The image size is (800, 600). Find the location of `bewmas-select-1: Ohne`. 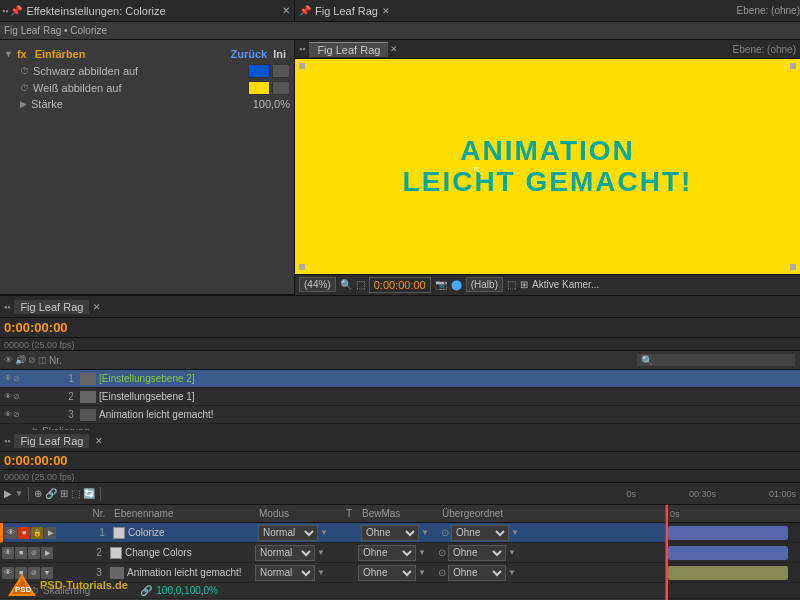

bewmas-select-1: Ohne is located at coordinates (390, 533).